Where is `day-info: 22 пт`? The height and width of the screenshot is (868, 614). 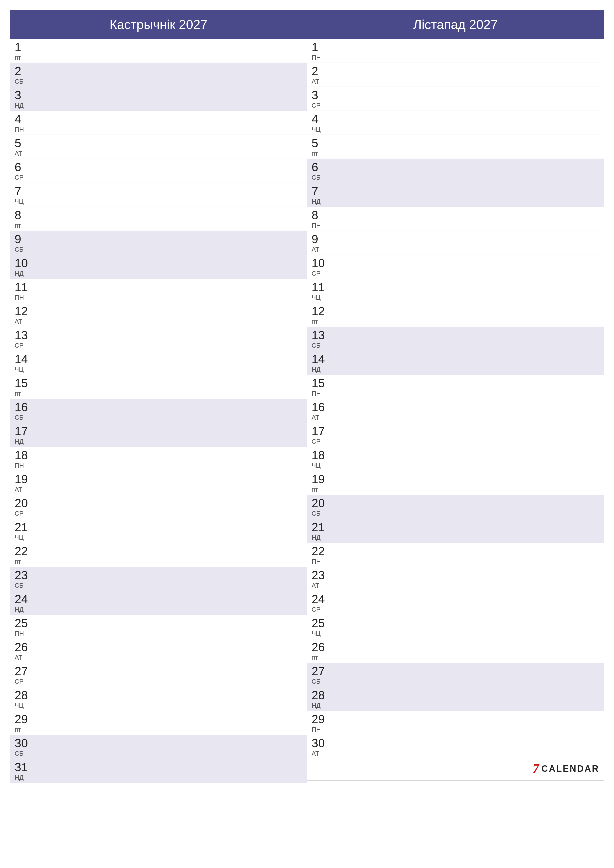 day-info: 22 пт is located at coordinates (23, 555).